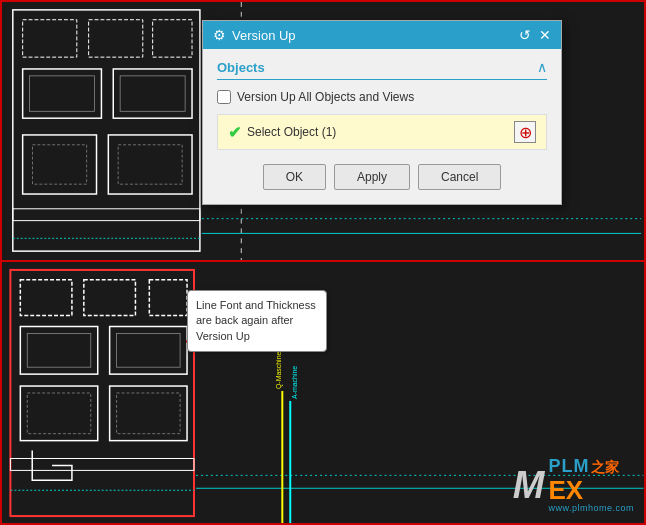 The height and width of the screenshot is (525, 646). What do you see at coordinates (542, 67) in the screenshot?
I see `collapse-icon: ∧` at bounding box center [542, 67].